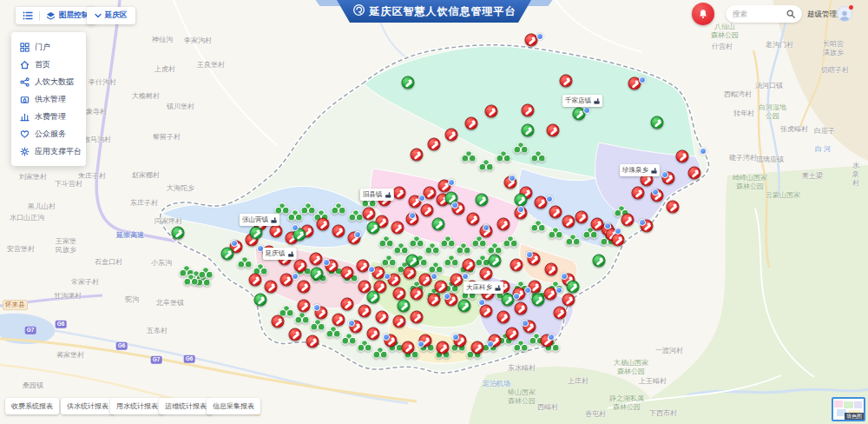 The image size is (868, 424). Describe the element at coordinates (849, 409) in the screenshot. I see `minimap-toggle: 填色图` at that location.